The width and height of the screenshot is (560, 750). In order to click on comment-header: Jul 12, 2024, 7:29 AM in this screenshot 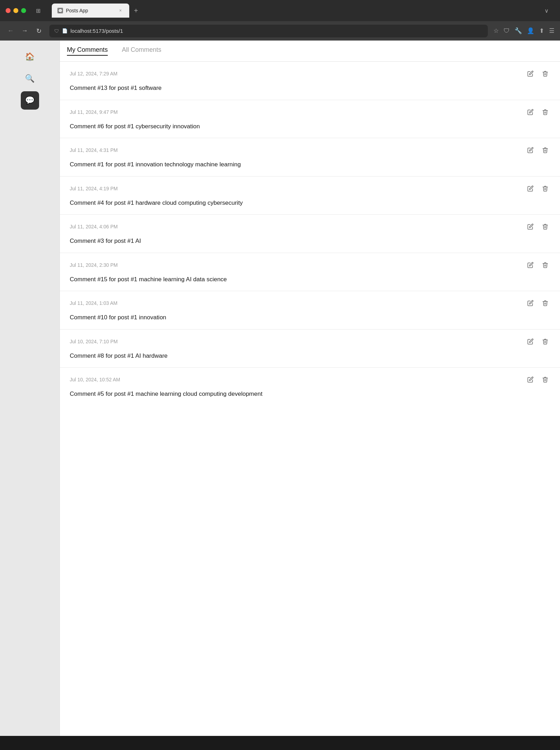, I will do `click(310, 74)`.